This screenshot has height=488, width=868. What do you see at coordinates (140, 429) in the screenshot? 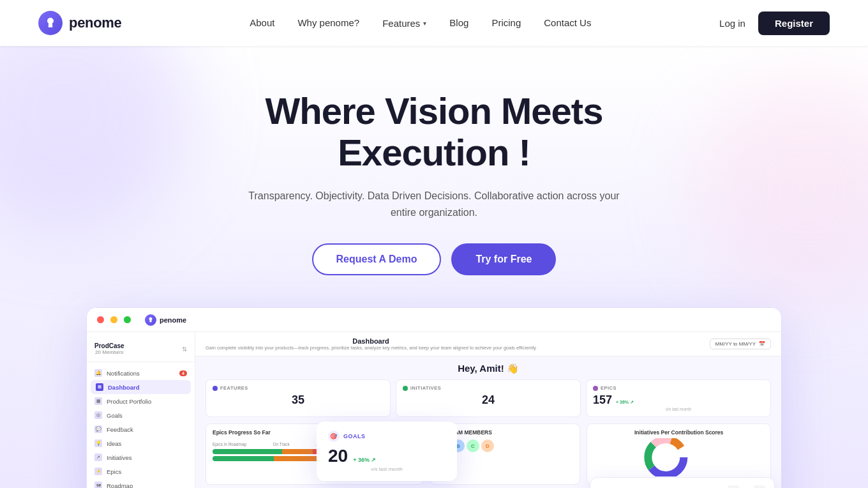
I see `sidebar-item-feedback: 💬 Feedback` at bounding box center [140, 429].